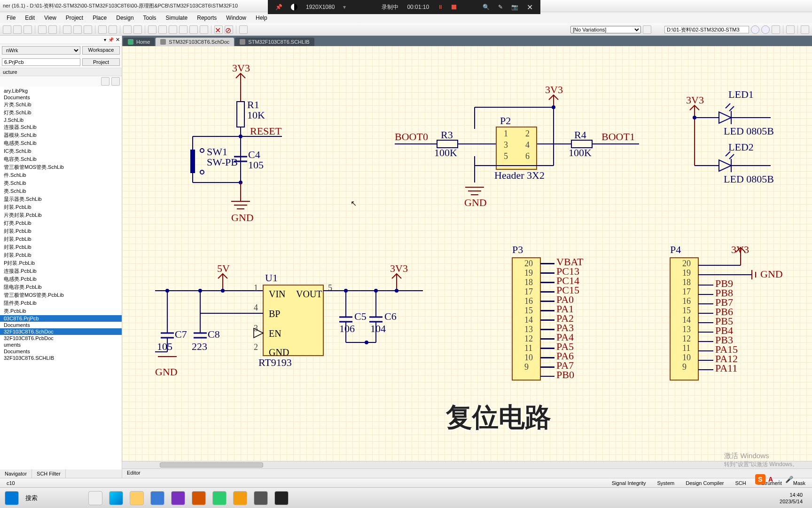 Image resolution: width=812 pixels, height=508 pixels. Describe the element at coordinates (67, 30) in the screenshot. I see `tool-cut` at that location.